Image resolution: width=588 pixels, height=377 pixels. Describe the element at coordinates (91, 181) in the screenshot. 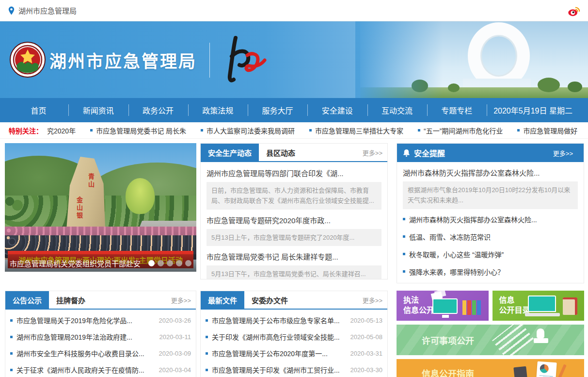

I see `stone-inscription: 青山` at that location.